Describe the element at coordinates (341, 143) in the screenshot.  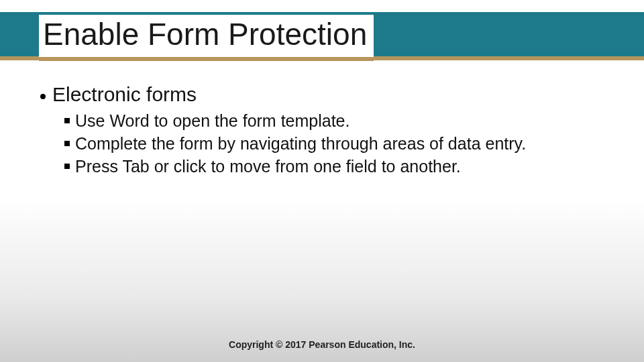
I see `bullet-level2: Complete the form by navigating through …` at that location.